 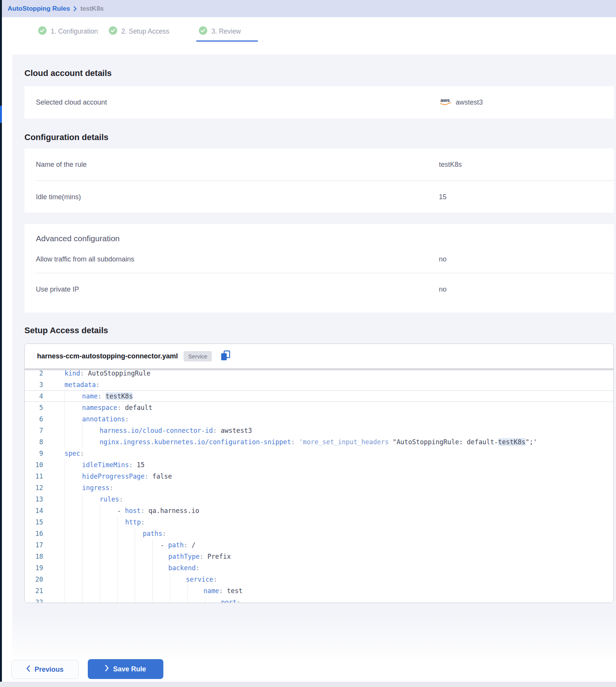 What do you see at coordinates (126, 669) in the screenshot?
I see `save-rule-button: Save Rule` at bounding box center [126, 669].